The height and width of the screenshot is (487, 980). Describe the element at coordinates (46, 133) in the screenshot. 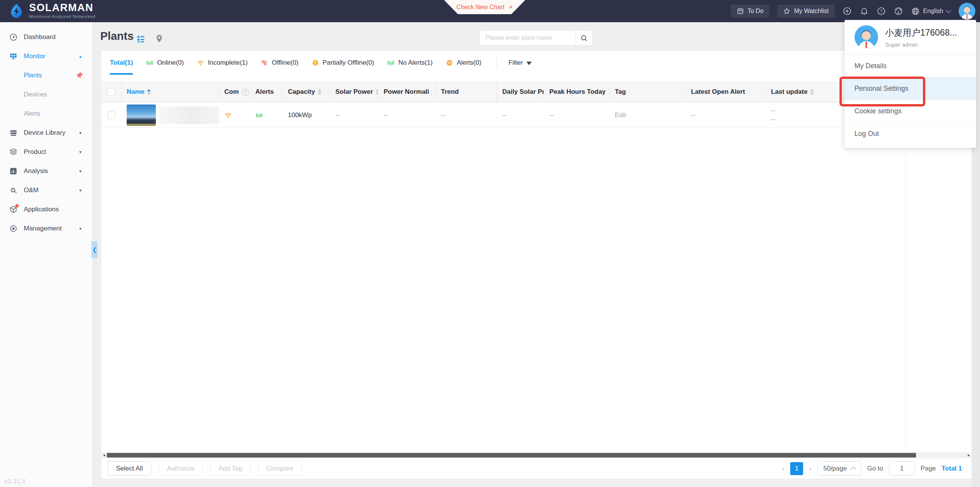

I see `sidebar-item-device-library: Device Library ▼` at that location.